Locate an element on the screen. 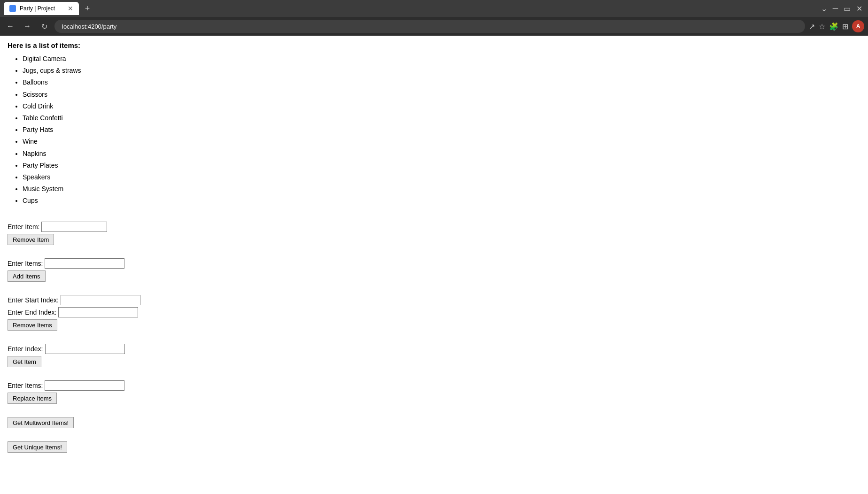 The width and height of the screenshot is (868, 494). list-item: Napkins is located at coordinates (442, 154).